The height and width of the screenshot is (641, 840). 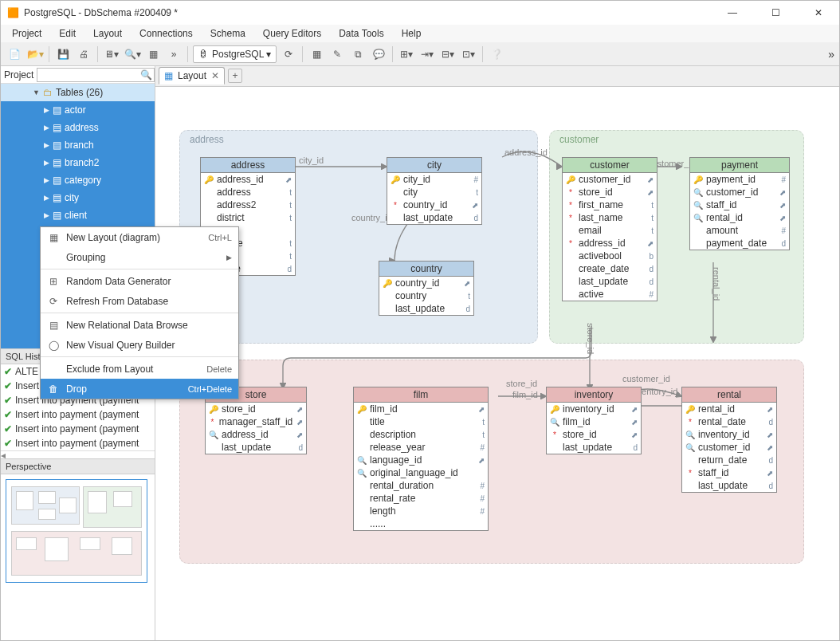 I want to click on table-column: *staff_id⬈, so click(x=729, y=473).